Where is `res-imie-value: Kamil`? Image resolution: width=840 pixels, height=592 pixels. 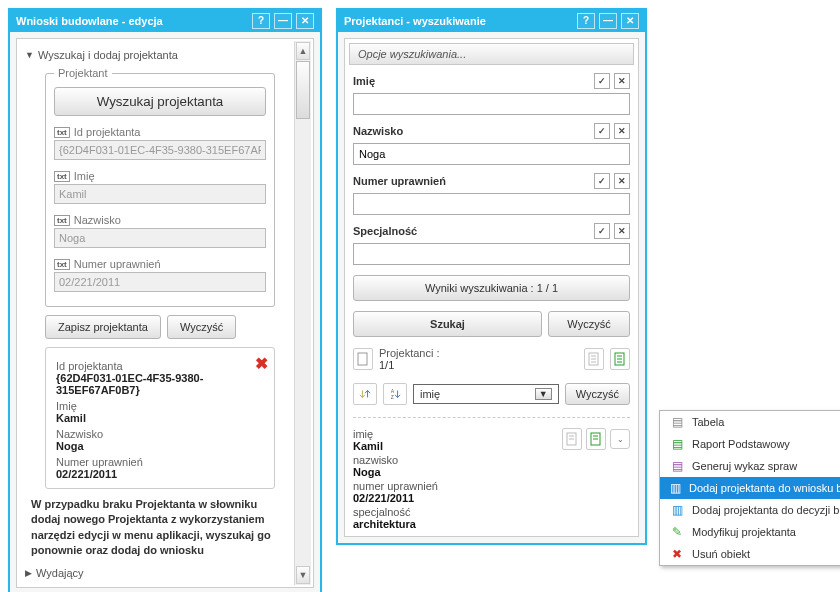
res-imie-value: Kamil is located at coordinates (454, 446).